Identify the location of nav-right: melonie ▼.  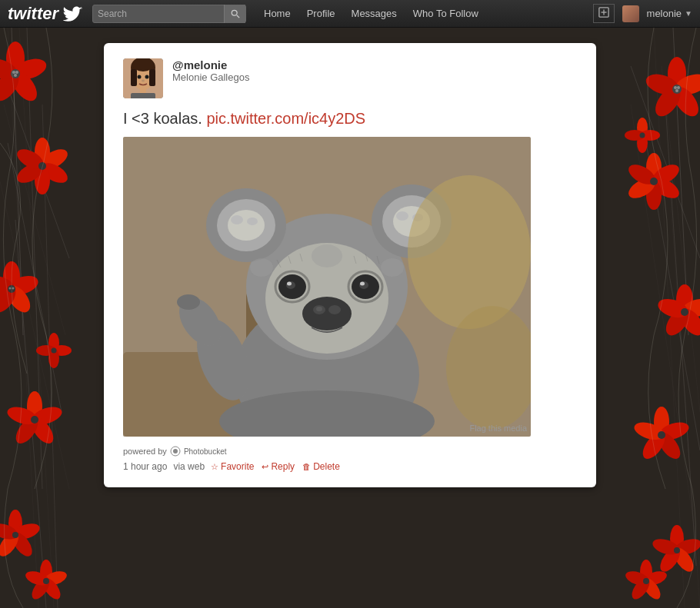
(643, 14).